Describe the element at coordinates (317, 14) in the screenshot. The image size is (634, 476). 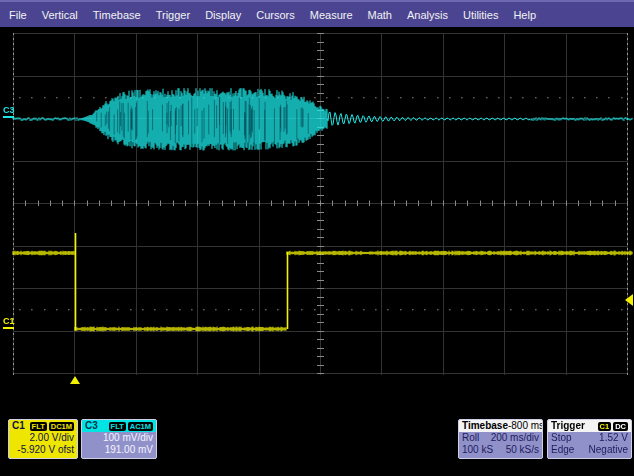
I see `menu-bar: File Vertical Timebase Trigger Display C…` at that location.